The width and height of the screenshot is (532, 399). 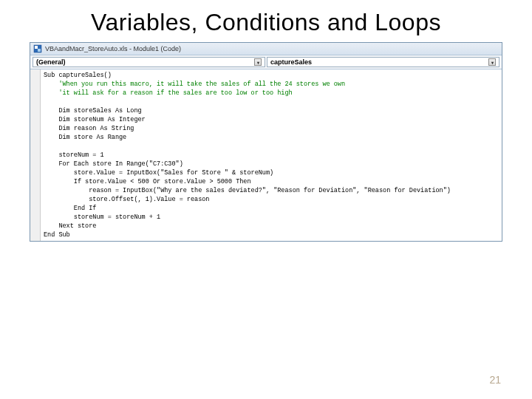 I want to click on procedure-dropdown-value: captureSales, so click(x=291, y=62).